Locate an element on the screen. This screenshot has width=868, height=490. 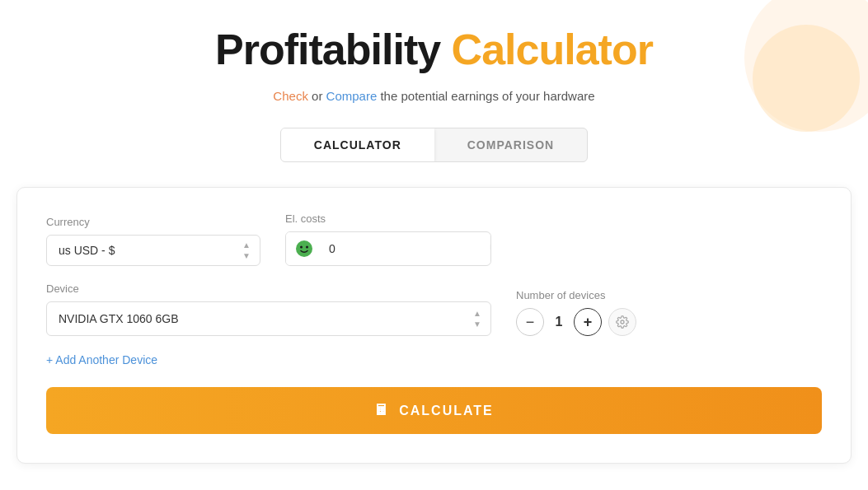
currency-select-wrapper: us USD - $ ▲ ▼ is located at coordinates (153, 250).